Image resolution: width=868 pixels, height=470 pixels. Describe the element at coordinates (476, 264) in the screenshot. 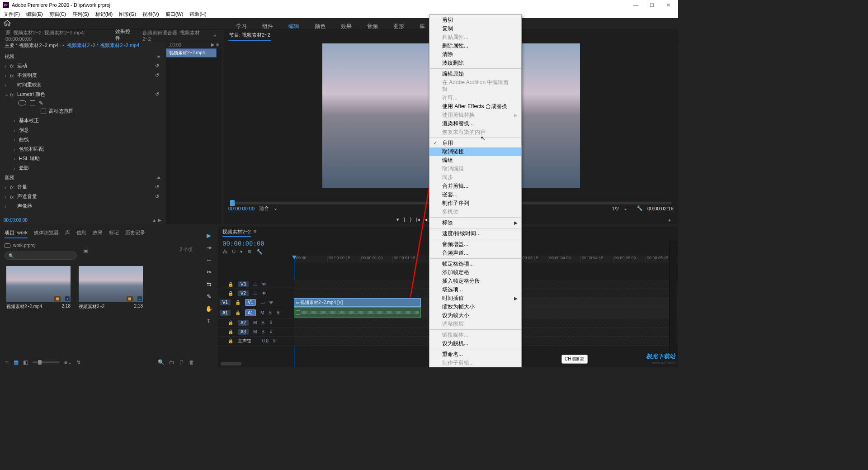

I see `ctx-framehold: 帧定格选项...` at that location.